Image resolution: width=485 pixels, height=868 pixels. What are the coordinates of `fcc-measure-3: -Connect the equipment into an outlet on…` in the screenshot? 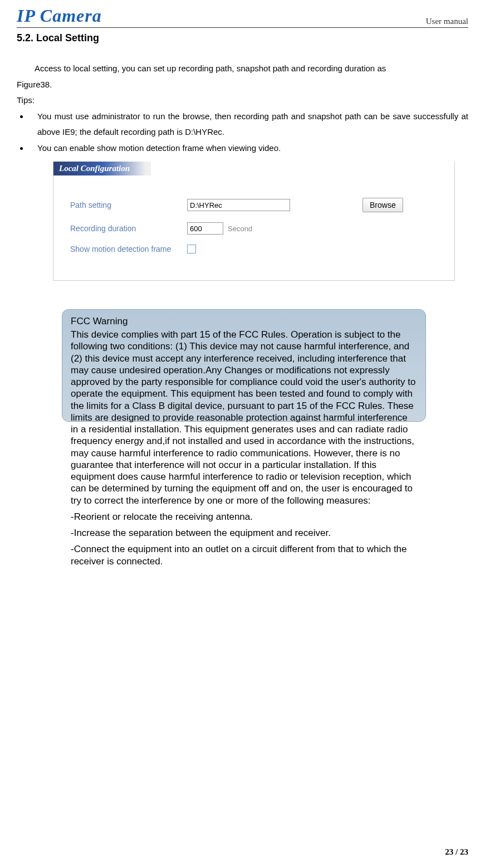 It's located at (244, 555).